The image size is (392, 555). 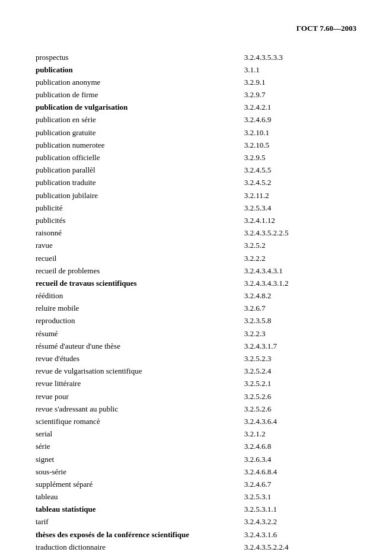 I want to click on term-cell: résumé d'auteur d'une thèse, so click(x=140, y=346).